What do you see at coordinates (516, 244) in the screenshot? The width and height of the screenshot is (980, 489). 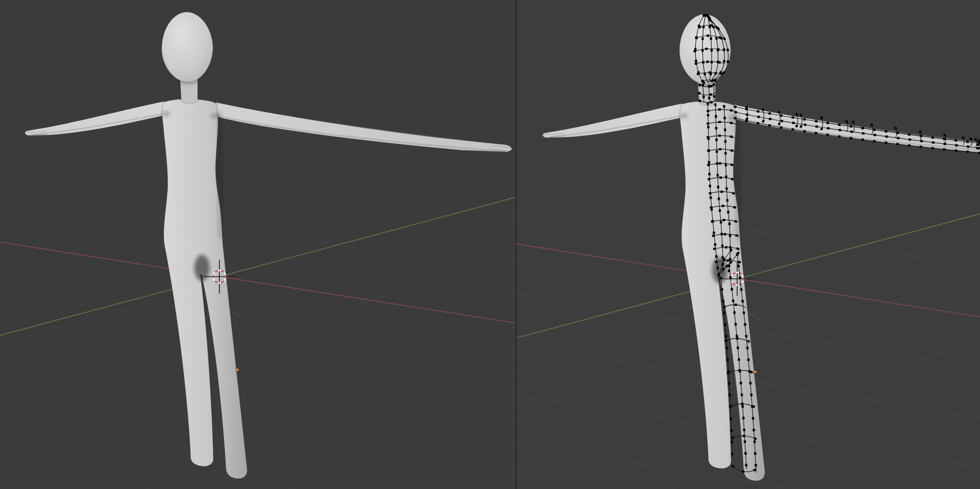 I see `panel-divider` at bounding box center [516, 244].